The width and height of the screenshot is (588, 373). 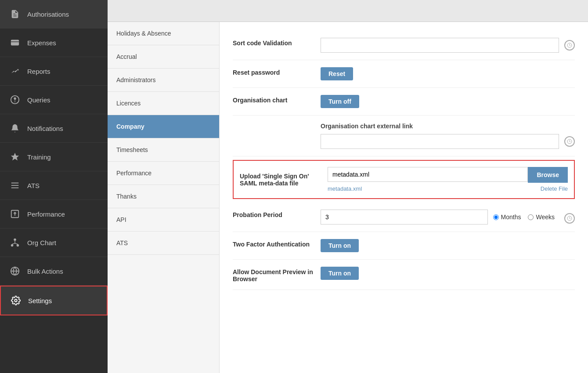 I want to click on weeks-option: Weeks, so click(x=541, y=217).